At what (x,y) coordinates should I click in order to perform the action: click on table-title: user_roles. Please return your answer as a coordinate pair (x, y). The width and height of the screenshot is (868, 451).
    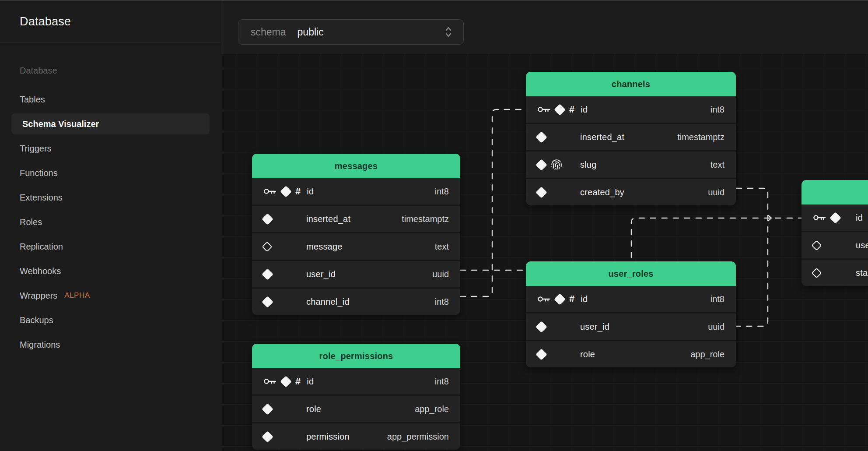
    Looking at the image, I should click on (631, 274).